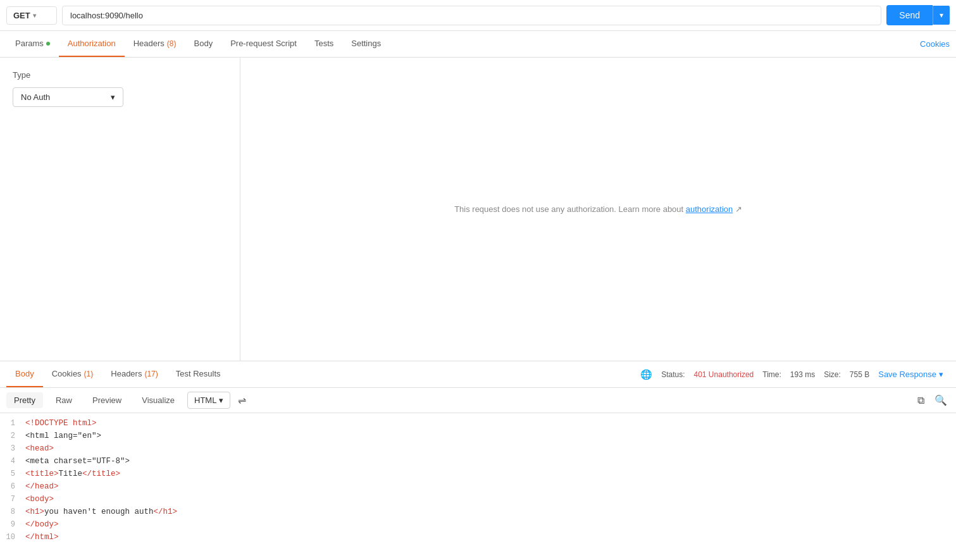 Image resolution: width=956 pixels, height=560 pixels. What do you see at coordinates (39, 449) in the screenshot?
I see `line-content: <head>` at bounding box center [39, 449].